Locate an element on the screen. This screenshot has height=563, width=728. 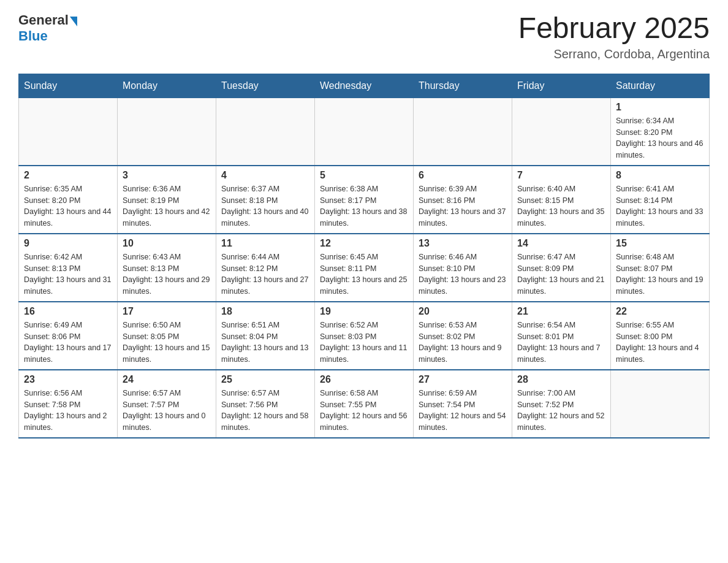
day-number: 5 is located at coordinates (364, 175).